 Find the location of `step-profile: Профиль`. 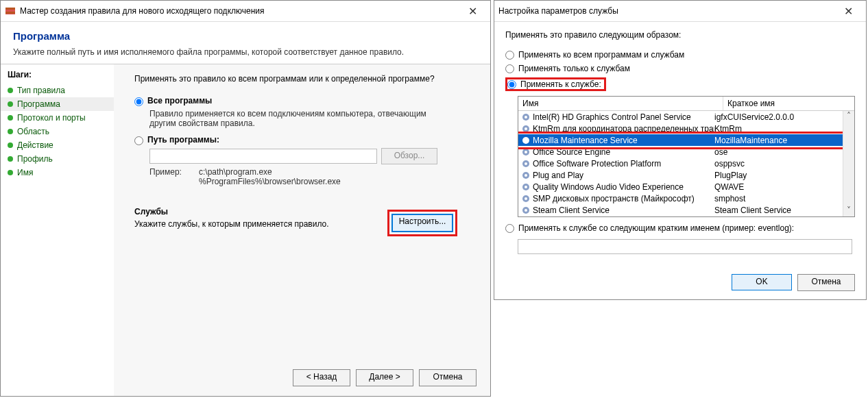

step-profile: Профиль is located at coordinates (58, 159).